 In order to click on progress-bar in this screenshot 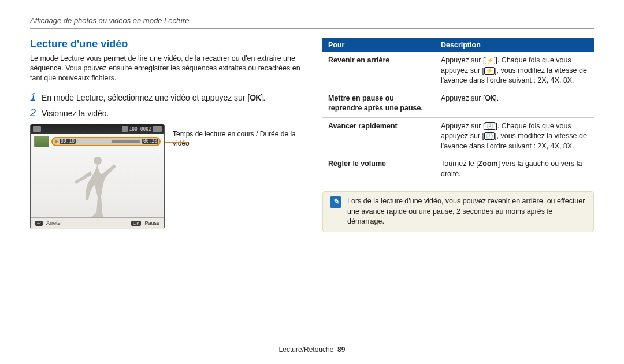, I will do `click(109, 142)`.